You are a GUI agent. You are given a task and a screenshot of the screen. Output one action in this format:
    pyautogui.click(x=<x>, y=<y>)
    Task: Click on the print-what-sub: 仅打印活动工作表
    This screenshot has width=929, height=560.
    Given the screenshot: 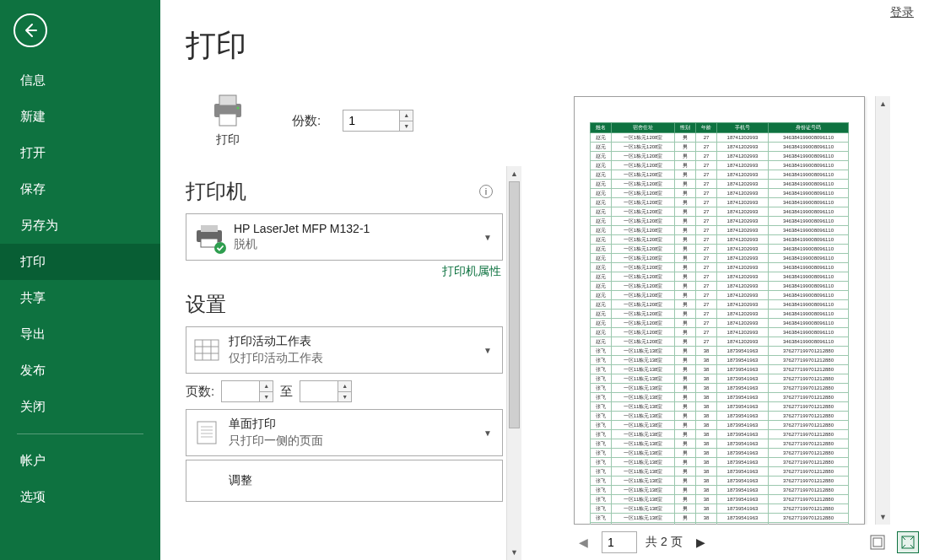 What is the action you would take?
    pyautogui.click(x=350, y=358)
    